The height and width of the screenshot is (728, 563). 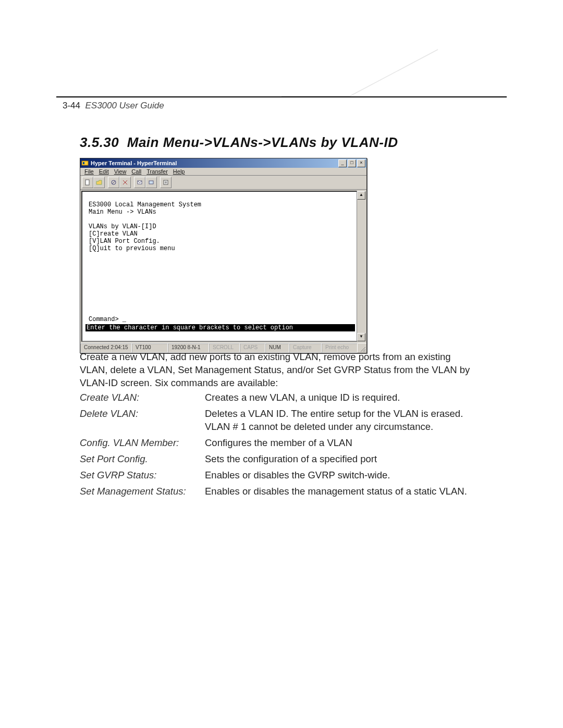 What do you see at coordinates (263, 142) in the screenshot?
I see `section-title: Main Menu->VLANs->VLANs by VLAN-ID` at bounding box center [263, 142].